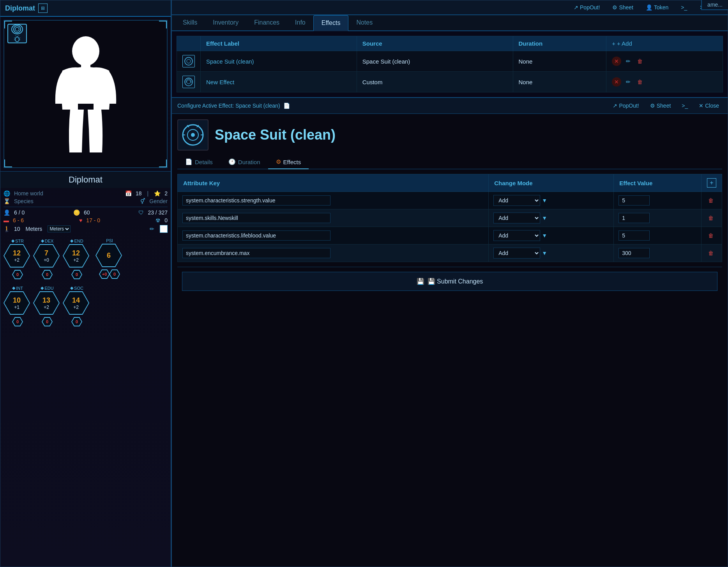 The width and height of the screenshot is (728, 567). Describe the element at coordinates (711, 253) in the screenshot. I see `attr-delete-btn-3: 🗑` at that location.